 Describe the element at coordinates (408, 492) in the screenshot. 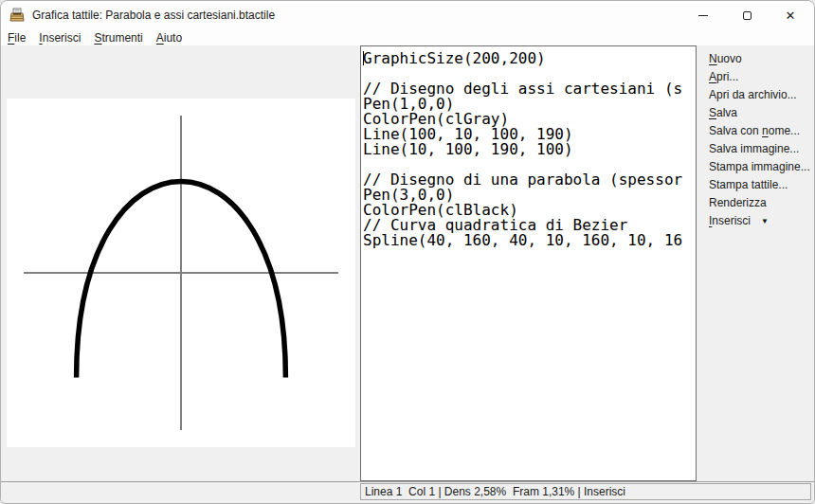

I see `statusbar: Linea 1 Col 1 | Dens 2,58% Fram 1,31% | …` at that location.